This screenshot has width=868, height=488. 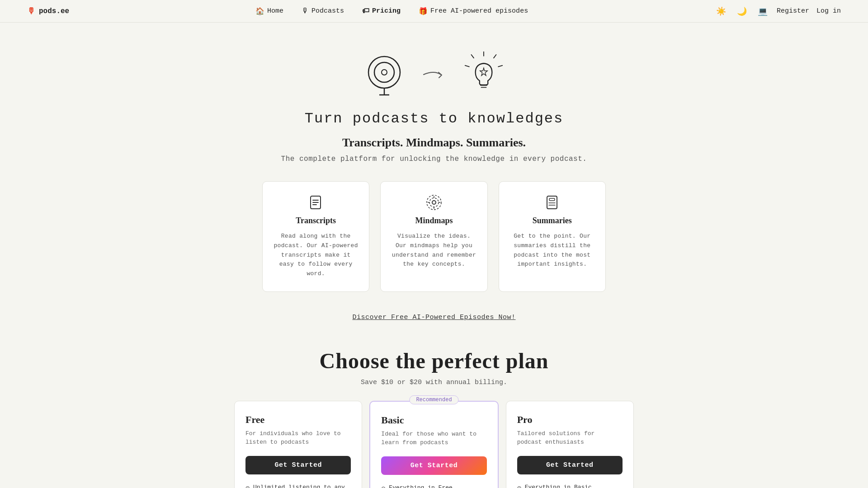 What do you see at coordinates (392, 11) in the screenshot?
I see `nav-links: 🏠 Home 🎙 Podcasts 🏷 Pricing 🎁 Free AI-po…` at bounding box center [392, 11].